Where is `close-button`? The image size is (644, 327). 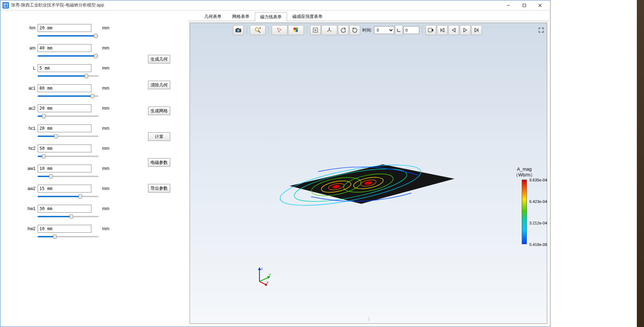 close-button is located at coordinates (540, 5).